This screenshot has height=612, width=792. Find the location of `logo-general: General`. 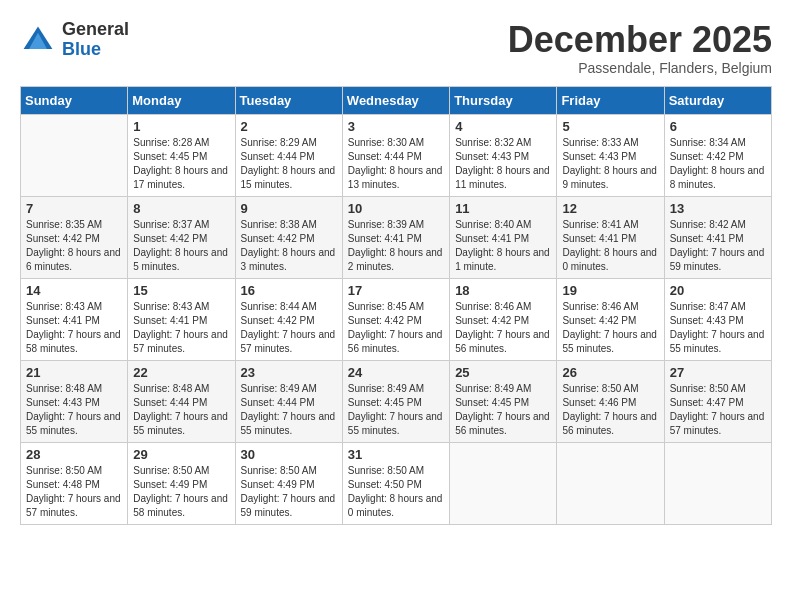

logo-general: General is located at coordinates (96, 30).